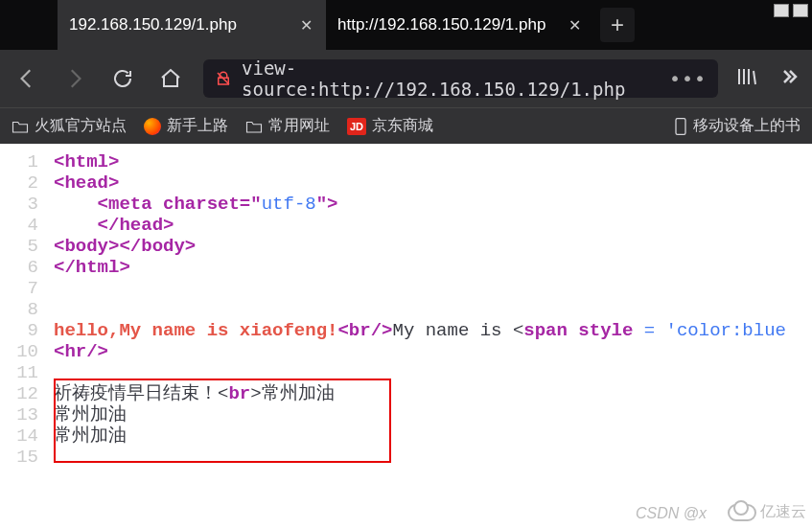 This screenshot has width=812, height=528. I want to click on overflow-icon, so click(789, 79).